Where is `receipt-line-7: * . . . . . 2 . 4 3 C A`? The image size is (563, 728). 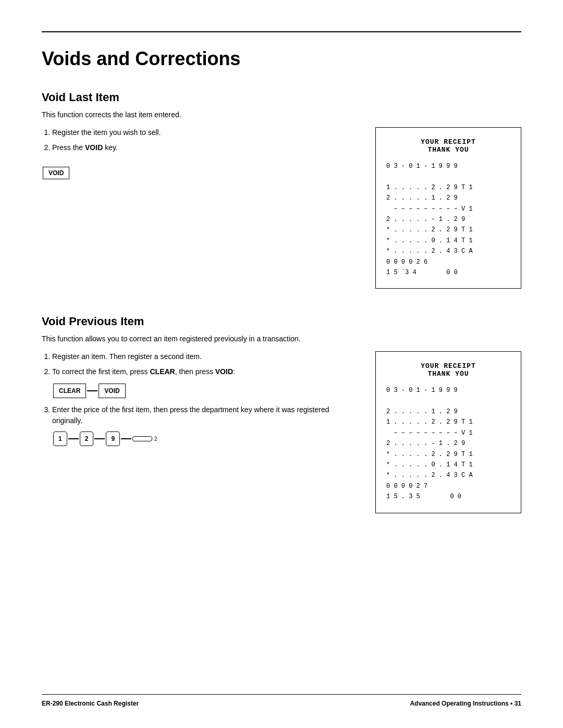 receipt-line-7: * . . . . . 2 . 4 3 C A is located at coordinates (448, 251).